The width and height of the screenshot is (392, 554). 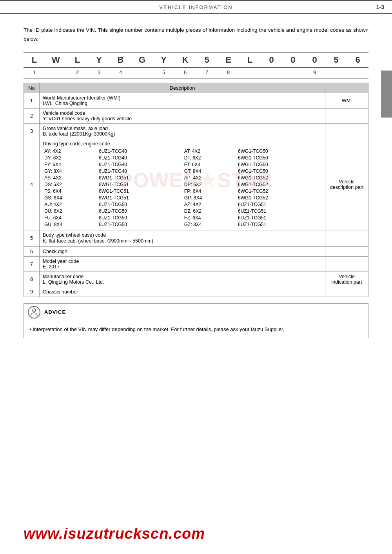 What do you see at coordinates (70, 185) in the screenshot?
I see `drive-code: DS: 6X2` at bounding box center [70, 185].